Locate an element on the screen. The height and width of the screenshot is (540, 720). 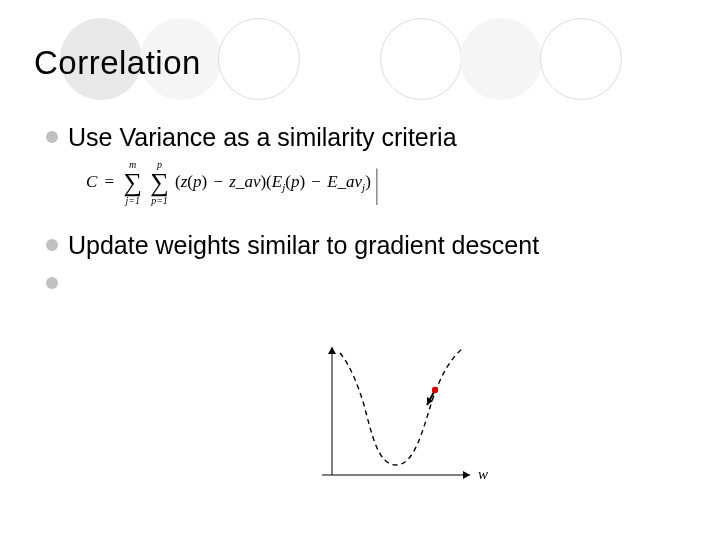
sum1-lower: j=1 is located at coordinates (132, 201).